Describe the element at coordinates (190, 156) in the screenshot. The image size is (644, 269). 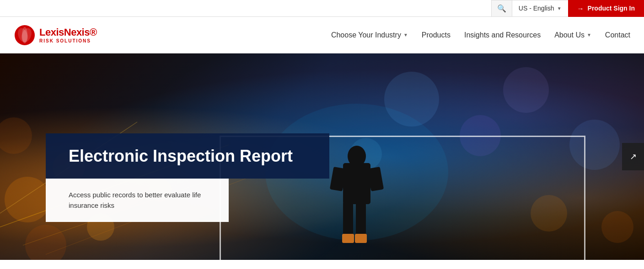
I see `hero-title: Electronic Inspection Report` at that location.